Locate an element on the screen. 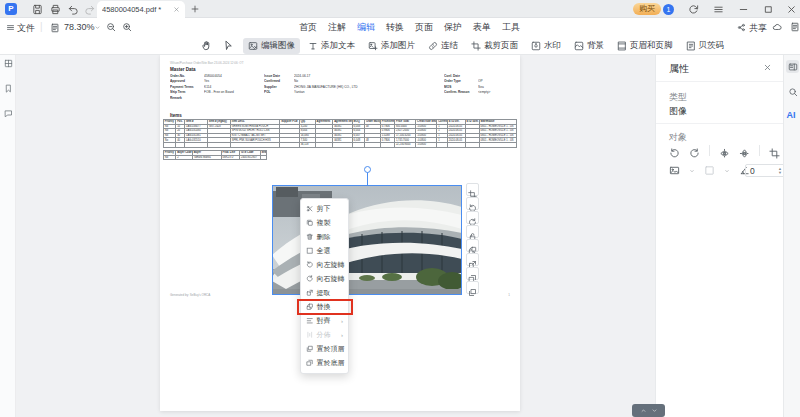  context-menu-item-copy: 複製 is located at coordinates (324, 223).